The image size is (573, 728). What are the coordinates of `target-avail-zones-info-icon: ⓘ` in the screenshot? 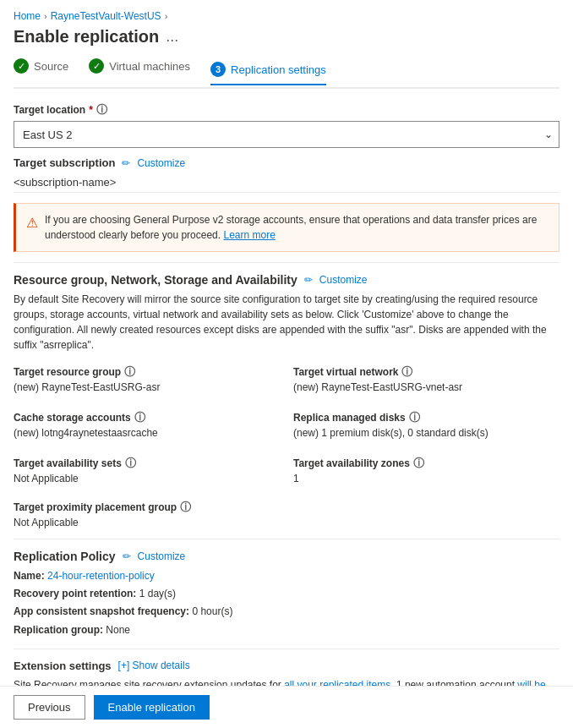 It's located at (419, 463).